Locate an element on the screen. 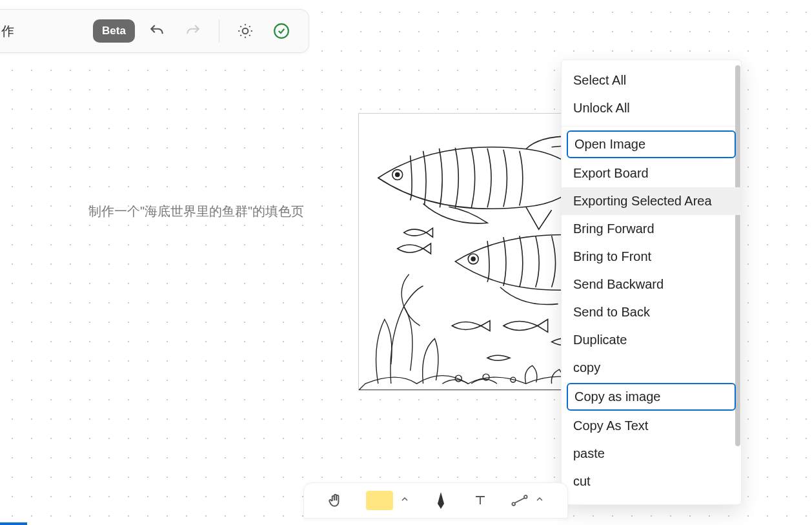  menu-item-paste: paste is located at coordinates (651, 453).